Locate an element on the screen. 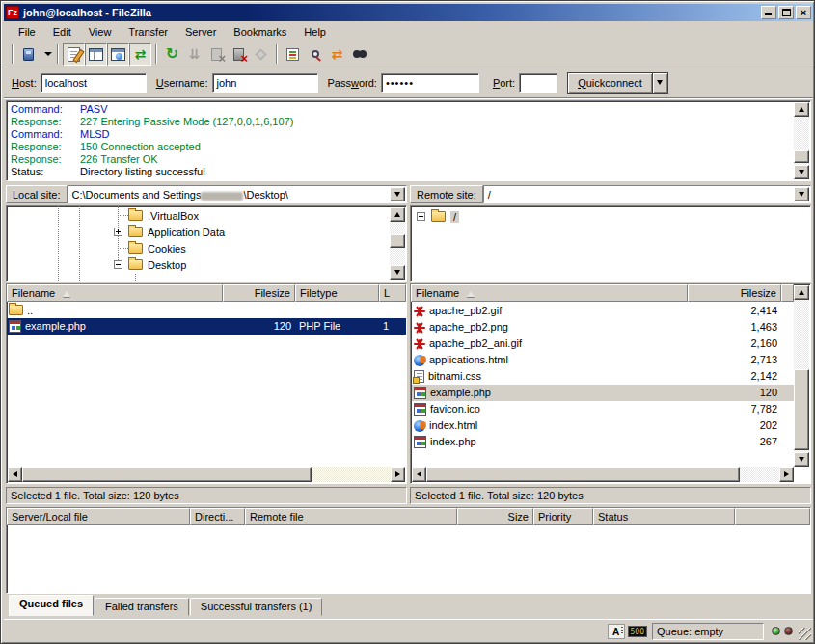 The image size is (815, 644). column-header-status: Status is located at coordinates (664, 517).